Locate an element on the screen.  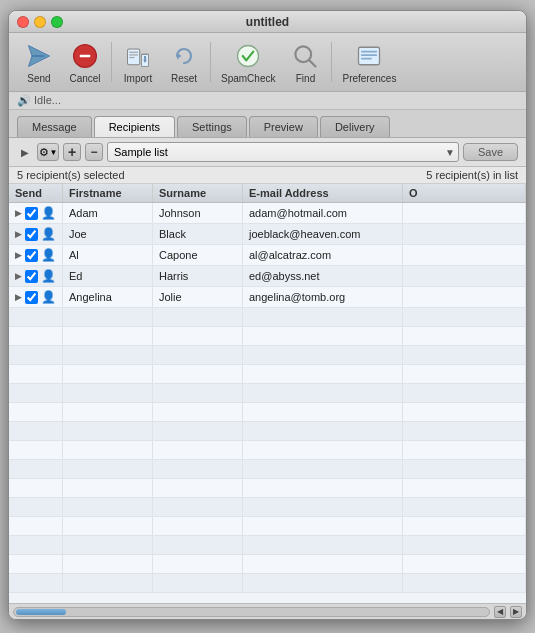
scroll-right-button: ▶ is located at coordinates (516, 612).